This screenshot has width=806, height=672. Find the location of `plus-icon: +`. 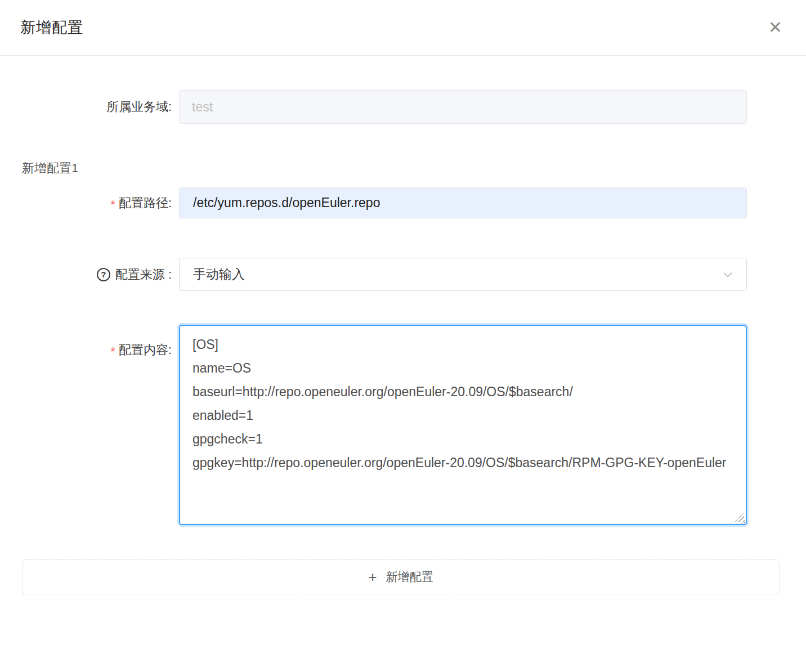

plus-icon: + is located at coordinates (373, 577).